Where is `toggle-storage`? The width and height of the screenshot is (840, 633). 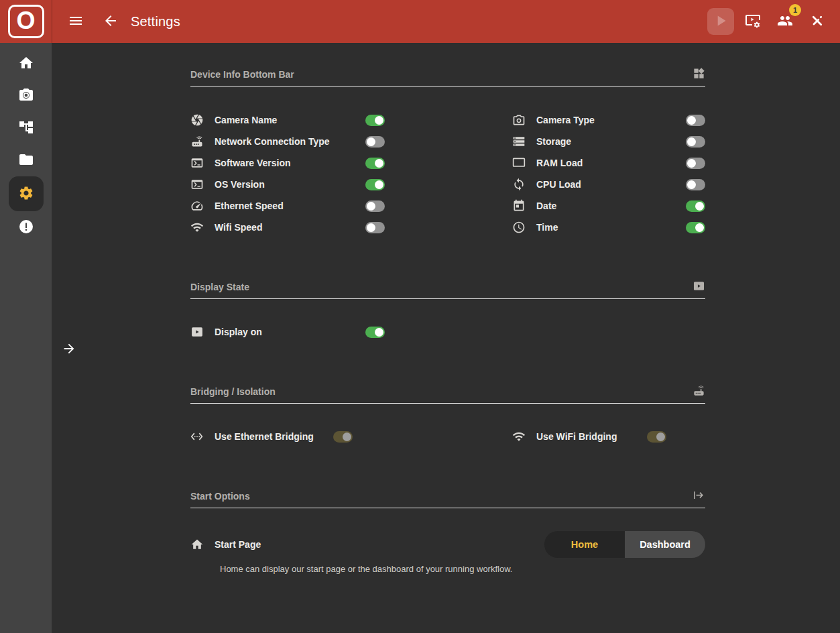 toggle-storage is located at coordinates (696, 142).